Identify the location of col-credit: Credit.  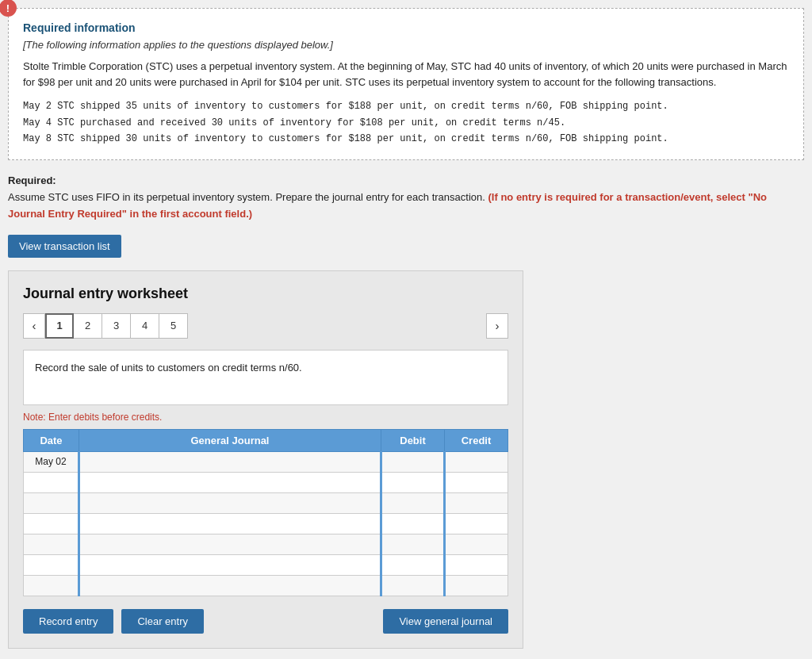
(477, 440).